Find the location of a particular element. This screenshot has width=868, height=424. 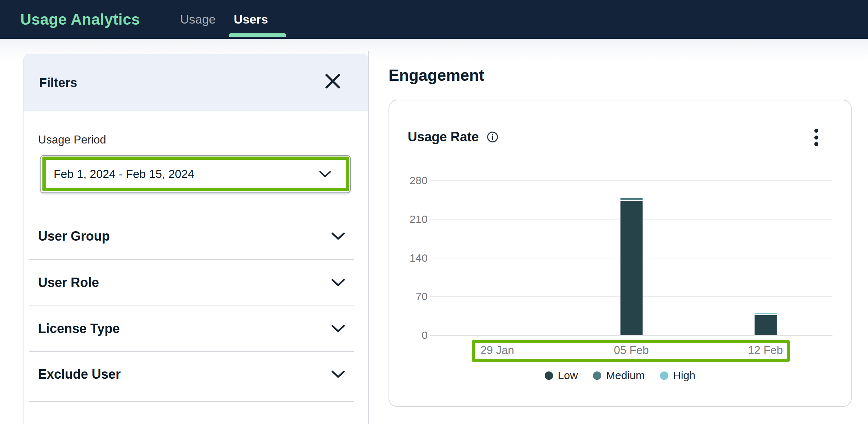

filter-section-user-group: User Group is located at coordinates (196, 236).